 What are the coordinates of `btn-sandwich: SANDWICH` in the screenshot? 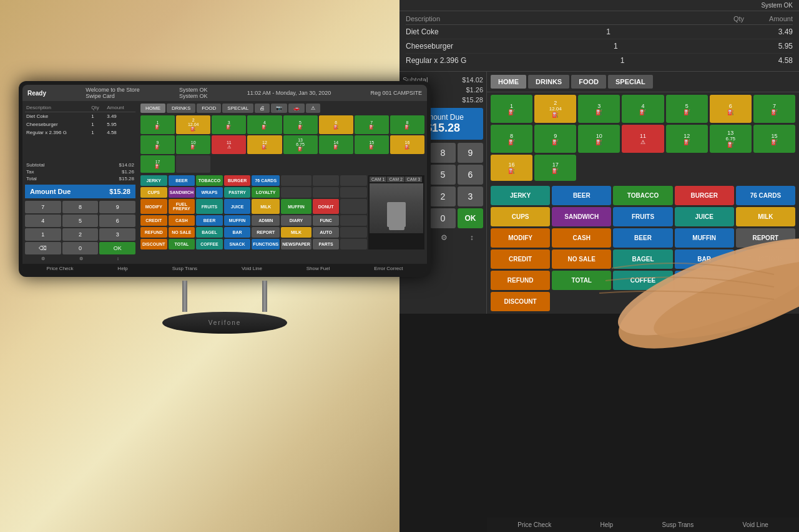 It's located at (182, 192).